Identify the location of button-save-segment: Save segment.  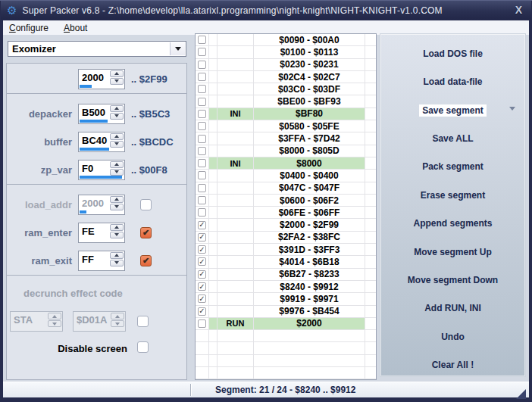
(453, 109).